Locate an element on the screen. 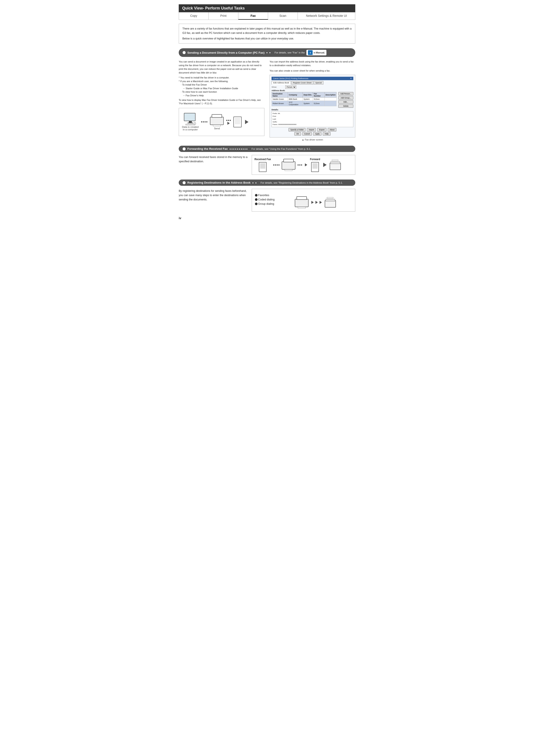  note1: * You need to install the fax driver in … is located at coordinates (222, 78).